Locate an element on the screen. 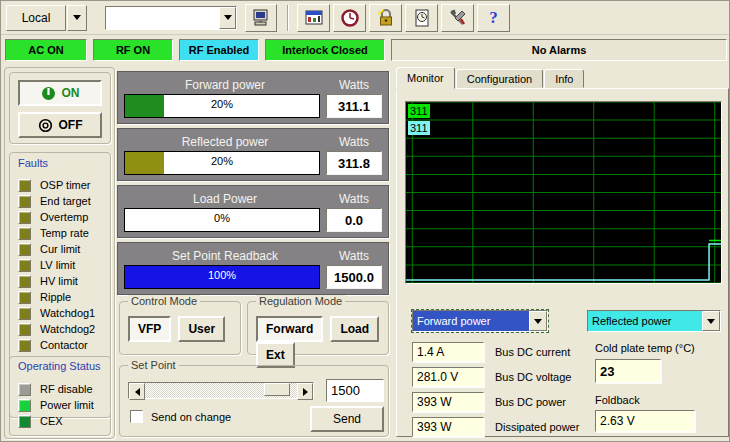 The height and width of the screenshot is (442, 730). trace2-select-arrow is located at coordinates (711, 321).